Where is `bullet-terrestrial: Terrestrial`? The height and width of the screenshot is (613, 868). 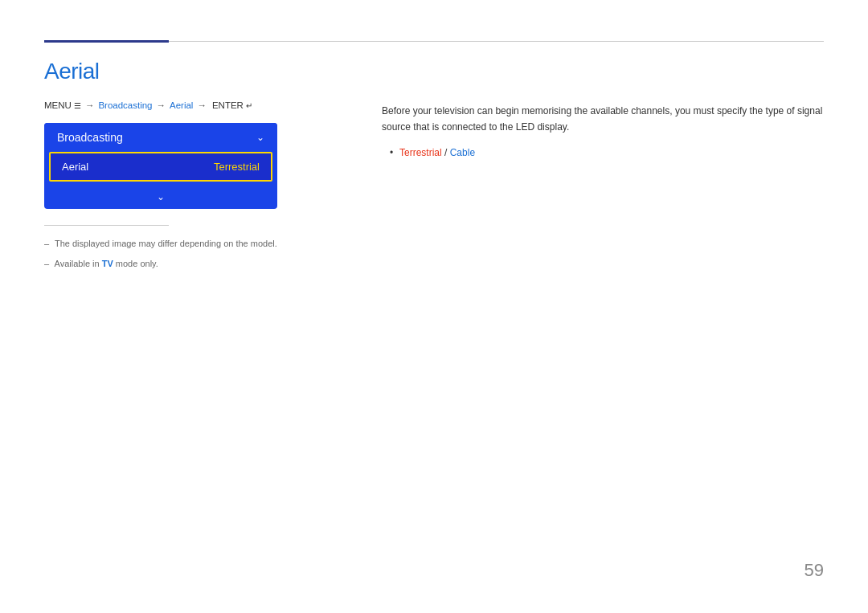 bullet-terrestrial: Terrestrial is located at coordinates (421, 153).